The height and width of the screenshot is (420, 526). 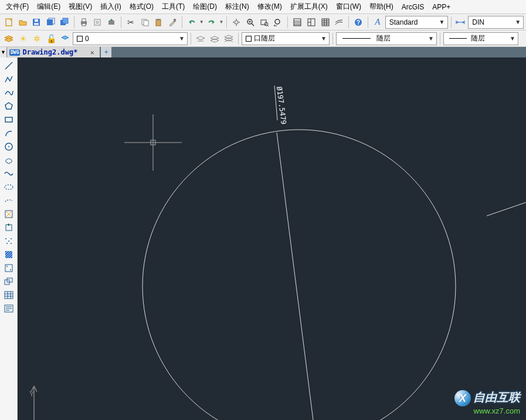 I want to click on undo-dropdown: ▼, so click(x=202, y=22).